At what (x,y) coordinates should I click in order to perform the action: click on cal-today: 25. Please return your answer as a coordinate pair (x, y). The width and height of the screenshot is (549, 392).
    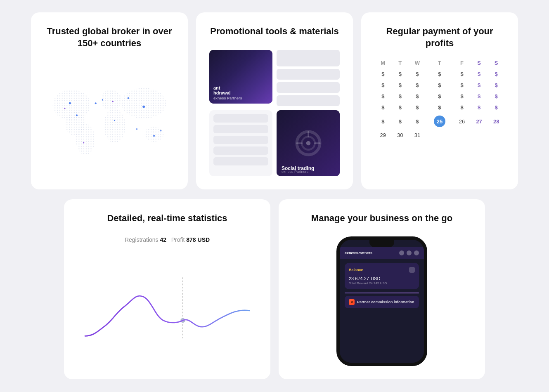
    Looking at the image, I should click on (440, 121).